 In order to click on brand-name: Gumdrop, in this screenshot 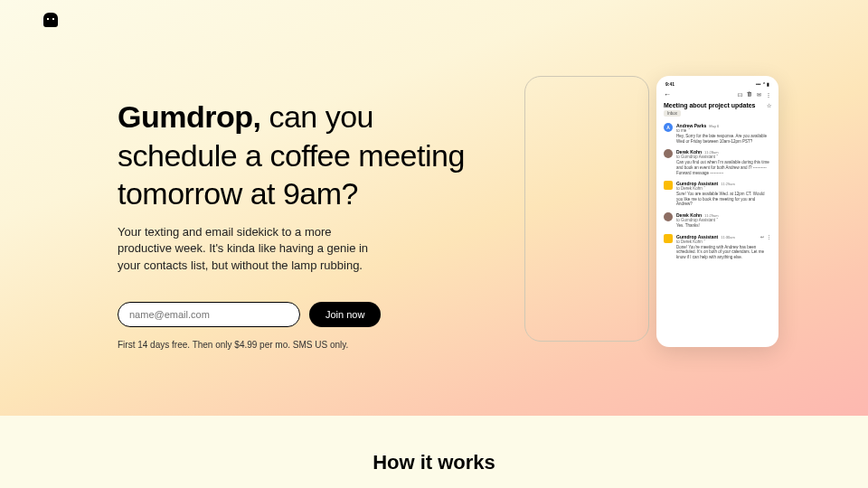, I will do `click(189, 117)`.